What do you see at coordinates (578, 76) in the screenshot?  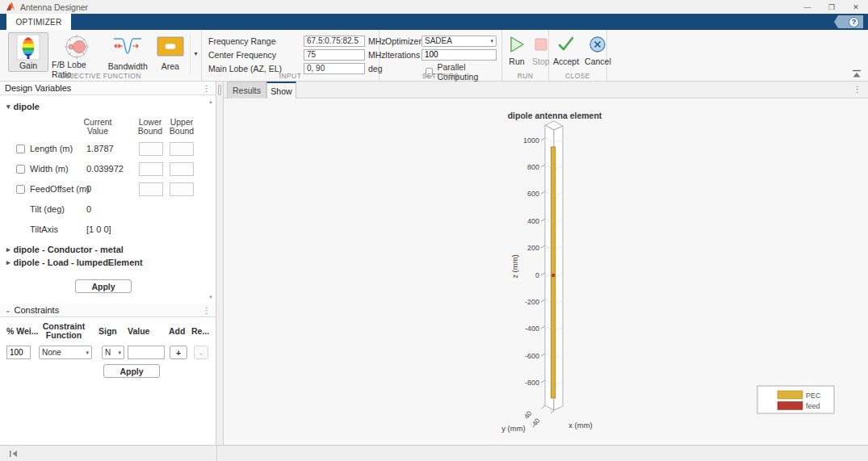 I see `close-section-label: CLOSE` at bounding box center [578, 76].